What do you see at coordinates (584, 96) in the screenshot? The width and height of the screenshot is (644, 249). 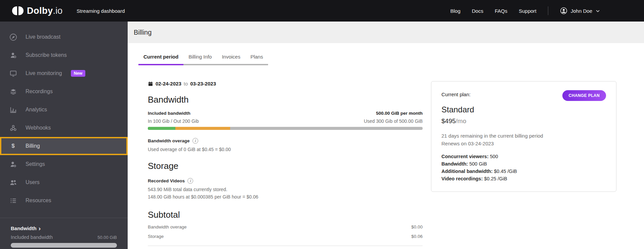 I see `change-plan-button: CHANGE PLAN` at bounding box center [584, 96].